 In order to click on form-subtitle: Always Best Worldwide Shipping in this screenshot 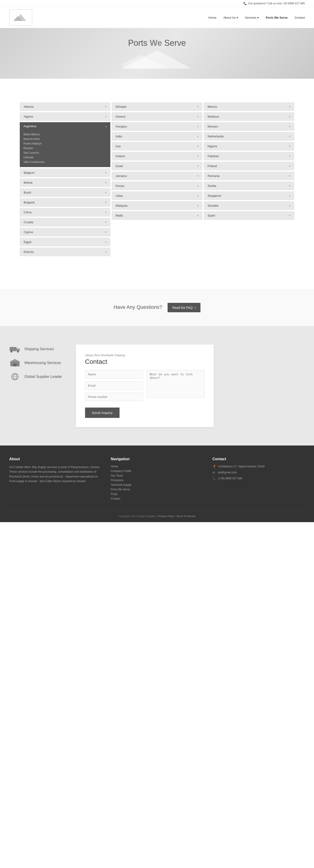, I will do `click(145, 355)`.